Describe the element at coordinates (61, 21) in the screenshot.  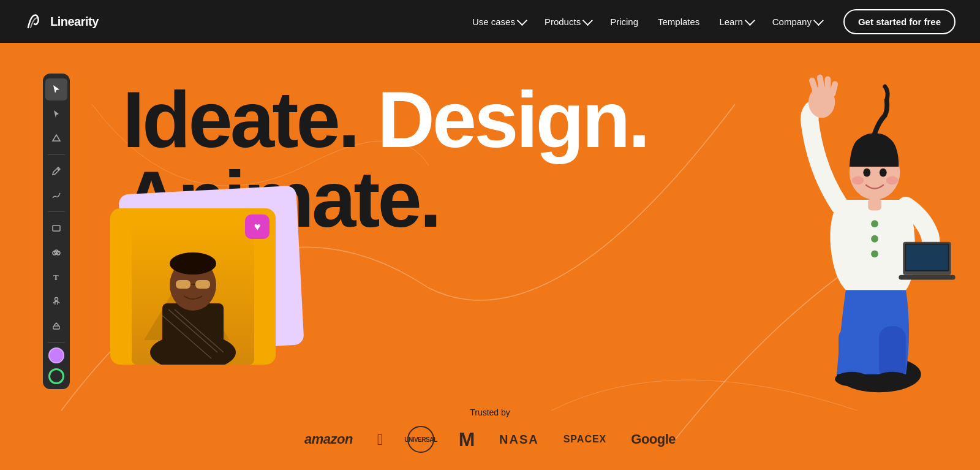
I see `logo: Linearity` at that location.